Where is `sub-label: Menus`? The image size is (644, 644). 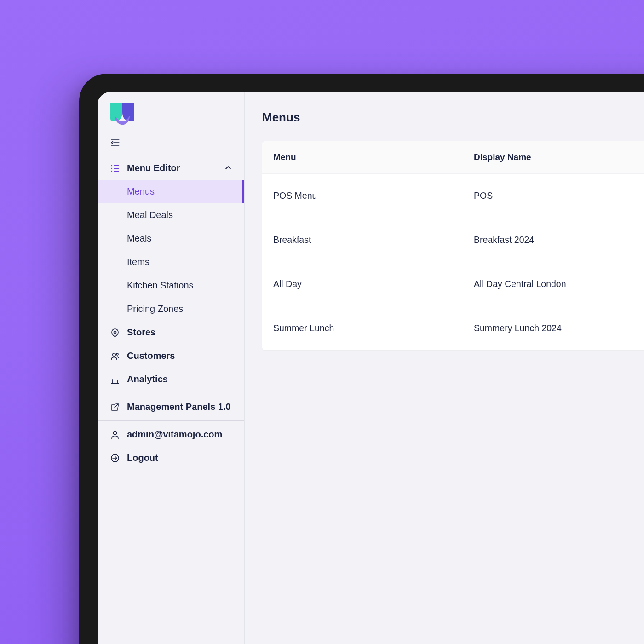 sub-label: Menus is located at coordinates (141, 191).